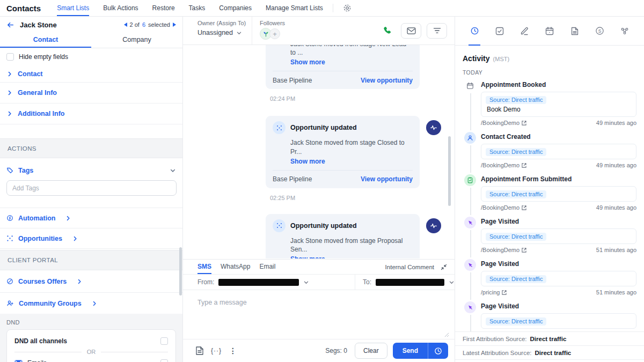 This screenshot has height=362, width=644. I want to click on pager-total: 6, so click(144, 25).